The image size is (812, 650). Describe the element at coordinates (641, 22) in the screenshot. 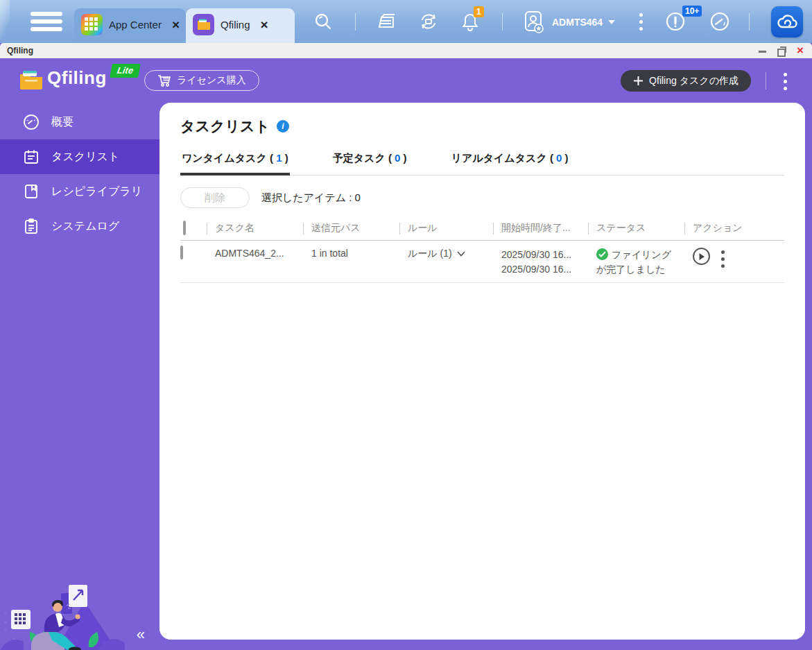

I see `more-options-icon` at that location.